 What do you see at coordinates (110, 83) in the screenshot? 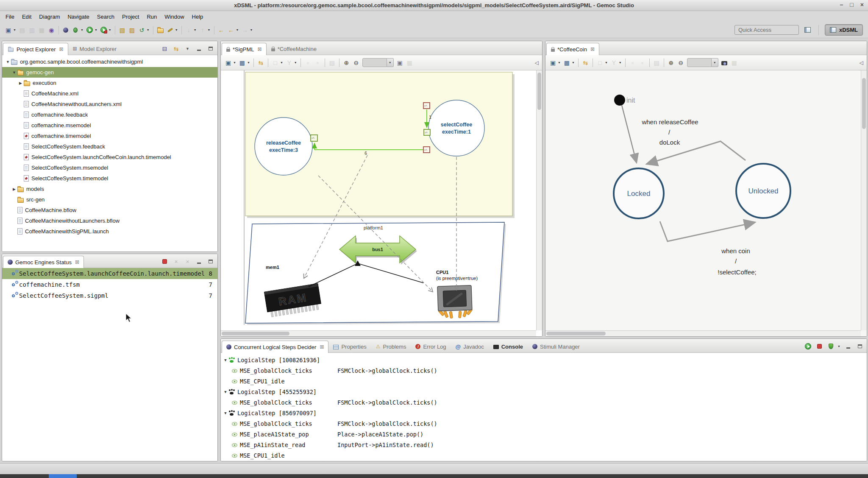
I see `tree-item-execution: ▶execution` at bounding box center [110, 83].